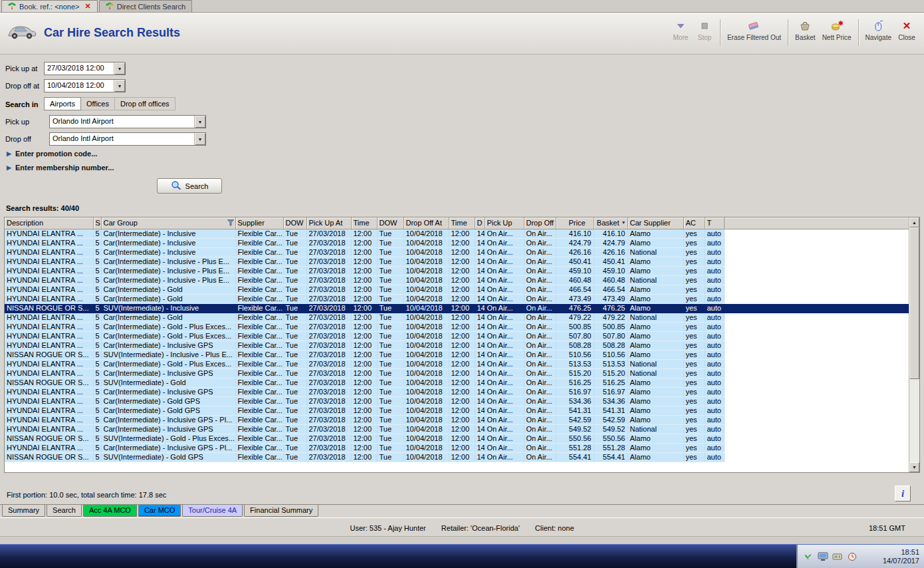 The image size is (924, 568). Describe the element at coordinates (97, 223) in the screenshot. I see `column-header-s: S` at that location.